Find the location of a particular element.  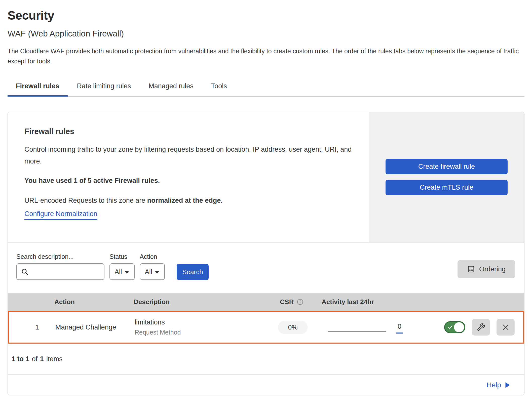

search-input-container is located at coordinates (60, 272).